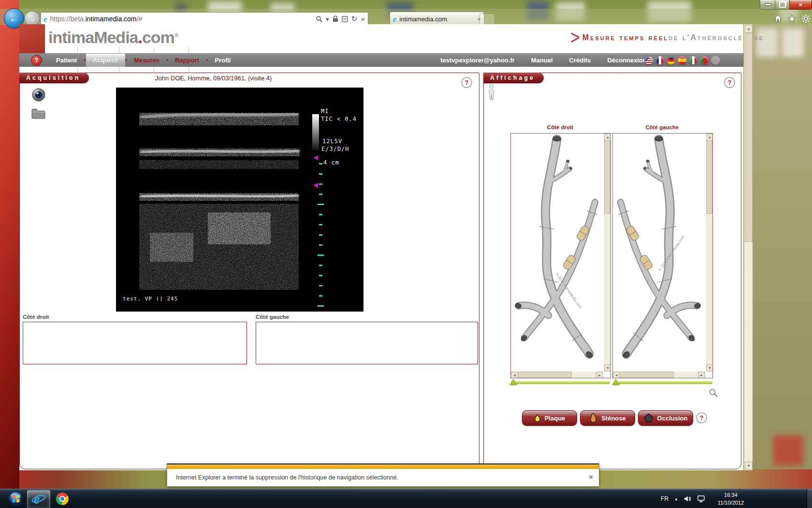  What do you see at coordinates (580, 60) in the screenshot?
I see `nav-link-credits: Crédits` at bounding box center [580, 60].